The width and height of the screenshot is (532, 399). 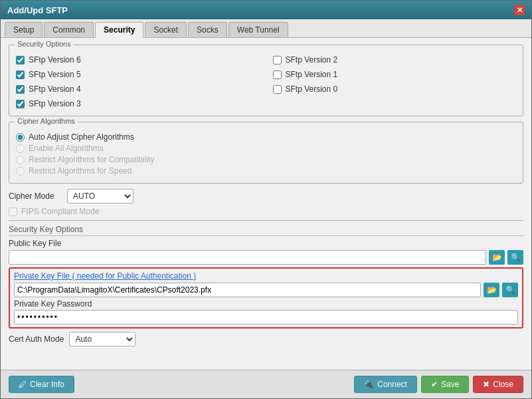 I want to click on eraser-icon: 🖊, so click(x=23, y=384).